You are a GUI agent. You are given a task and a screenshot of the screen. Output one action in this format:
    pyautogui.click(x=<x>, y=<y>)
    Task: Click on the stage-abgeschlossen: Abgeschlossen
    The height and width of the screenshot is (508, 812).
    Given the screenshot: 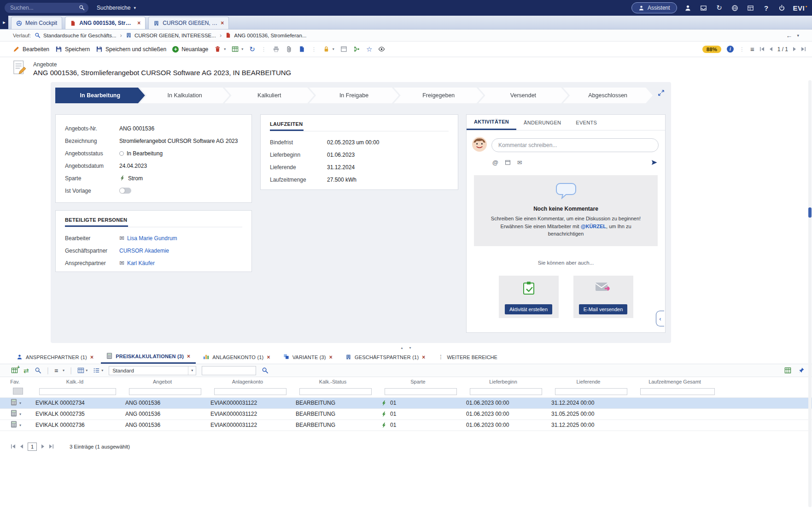 What is the action you would take?
    pyautogui.click(x=608, y=95)
    